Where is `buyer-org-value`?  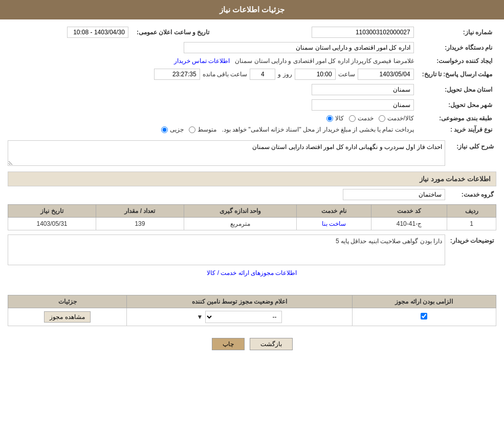
buyer-org-value is located at coordinates (213, 48).